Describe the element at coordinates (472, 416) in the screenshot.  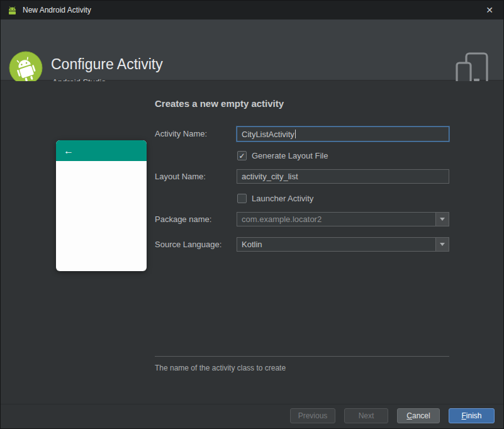
I see `finish-button-label: Finish` at that location.